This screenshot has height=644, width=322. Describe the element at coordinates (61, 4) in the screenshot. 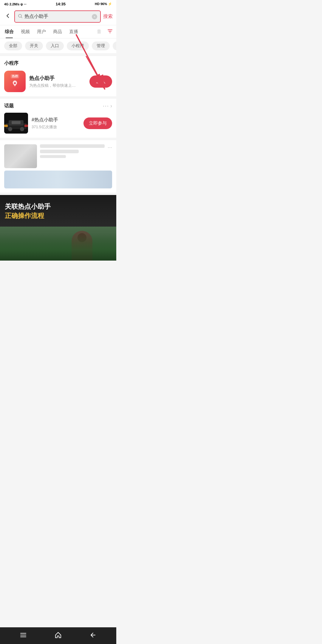

I see `status-time: 14:35` at that location.